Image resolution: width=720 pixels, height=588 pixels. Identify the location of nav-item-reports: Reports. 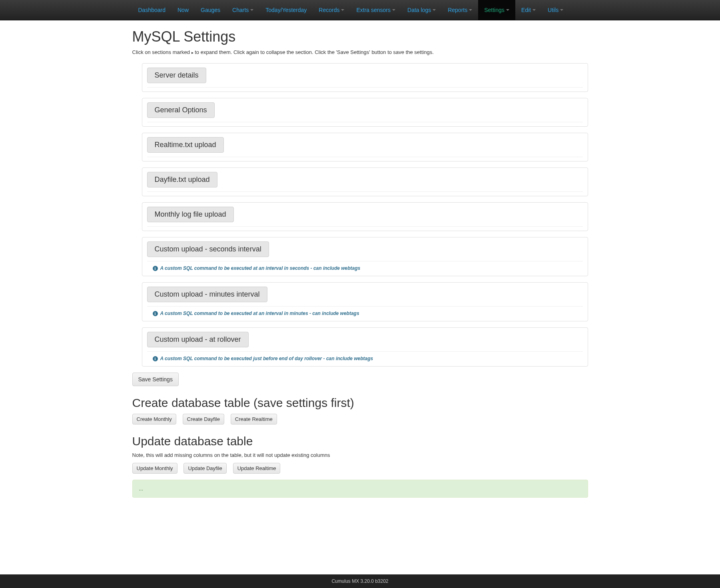
(460, 10).